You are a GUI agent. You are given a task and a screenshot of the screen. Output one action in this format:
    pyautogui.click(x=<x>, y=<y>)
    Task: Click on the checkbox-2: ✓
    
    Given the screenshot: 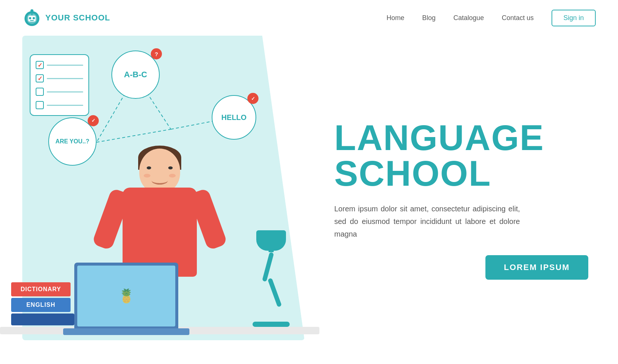 What is the action you would take?
    pyautogui.click(x=40, y=78)
    